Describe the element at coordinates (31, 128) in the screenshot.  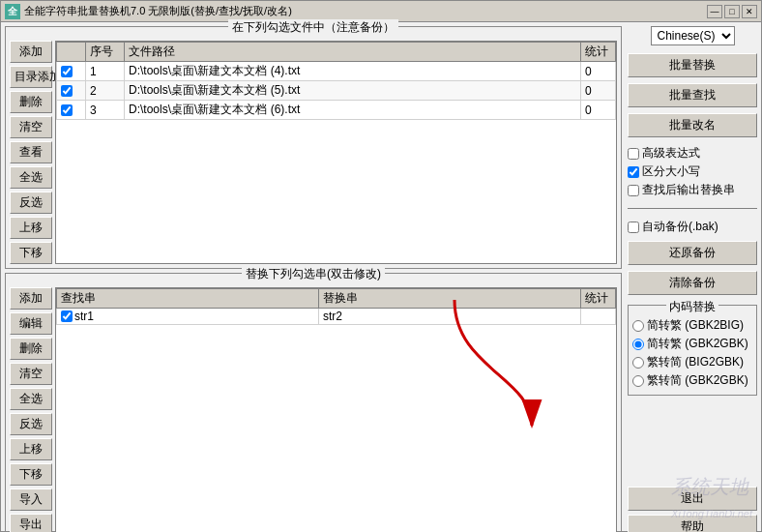
I see `files-btn-清空: 清空` at that location.